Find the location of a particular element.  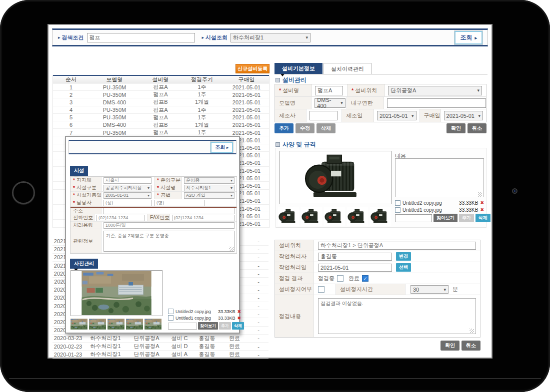

popup-add-file-button: 추가 is located at coordinates (225, 326).